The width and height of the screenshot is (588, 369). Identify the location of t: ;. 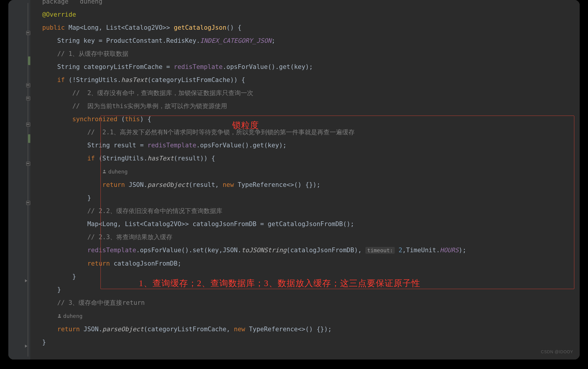
(273, 41).